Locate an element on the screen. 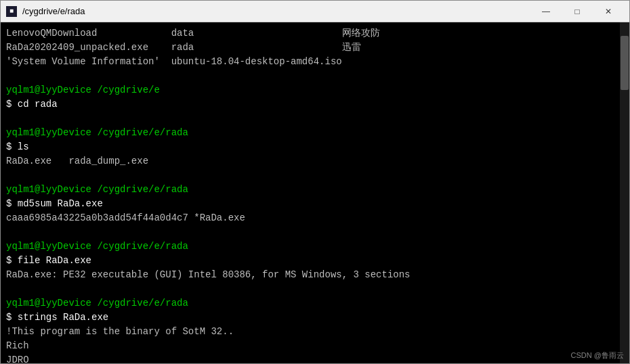 The width and height of the screenshot is (630, 364). icon-glyph: ■ is located at coordinates (12, 11).